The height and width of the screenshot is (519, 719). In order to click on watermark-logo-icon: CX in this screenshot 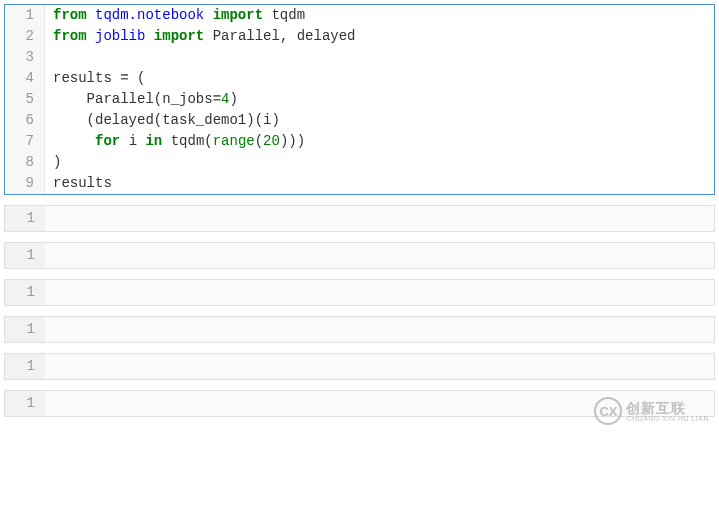, I will do `click(608, 411)`.